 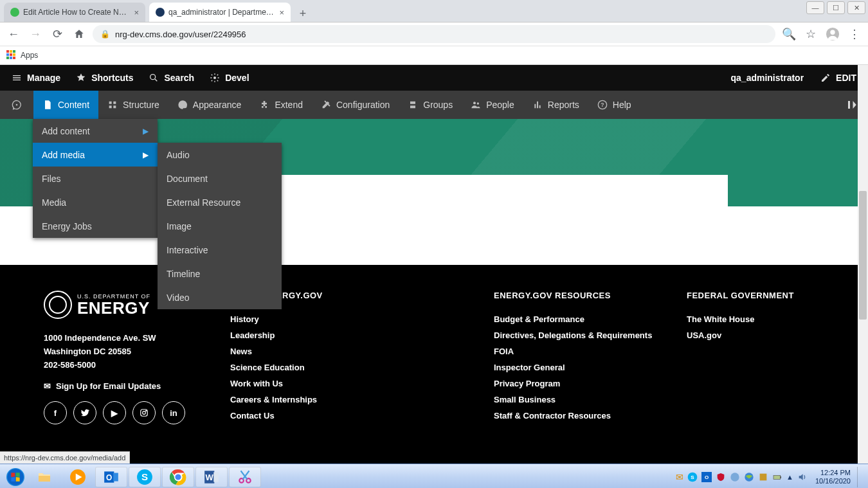 What do you see at coordinates (741, 319) in the screenshot?
I see `footer-link: The White House` at bounding box center [741, 319].